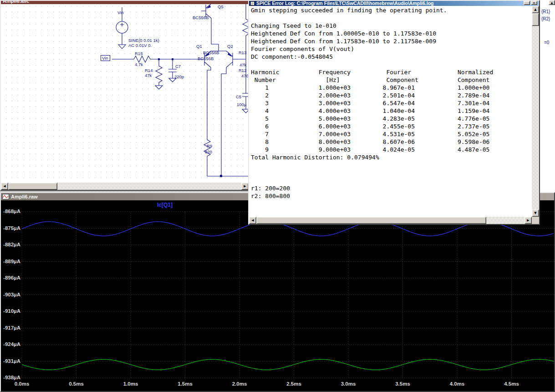  I want to click on y-tick-label: -917µA, so click(11, 328).